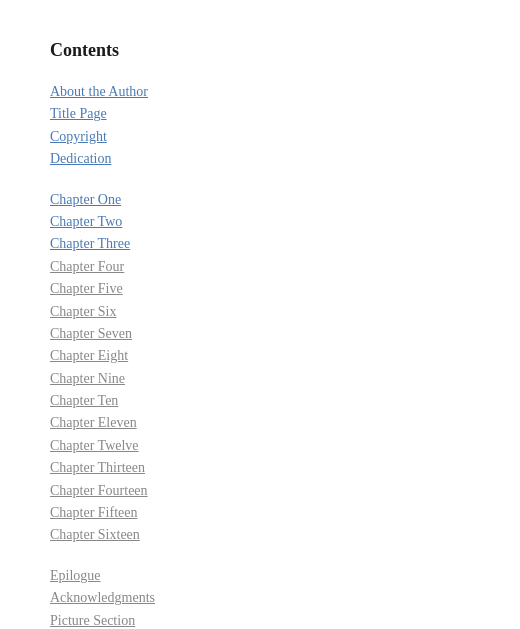 This screenshot has width=520, height=629. I want to click on toc-link-chapter-one: Chapter One, so click(260, 200).